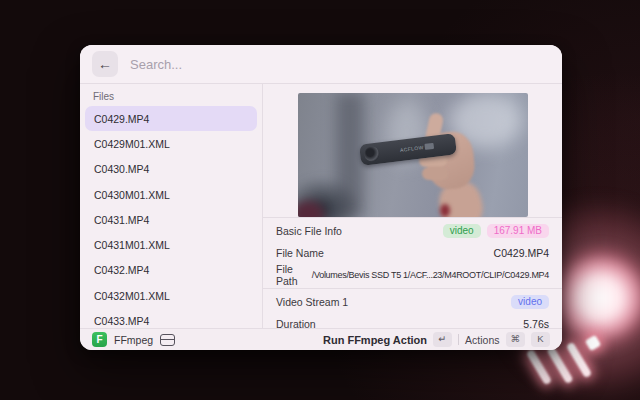 The image size is (640, 400). Describe the element at coordinates (413, 155) in the screenshot. I see `video-thumbnail: ACFLOW` at that location.